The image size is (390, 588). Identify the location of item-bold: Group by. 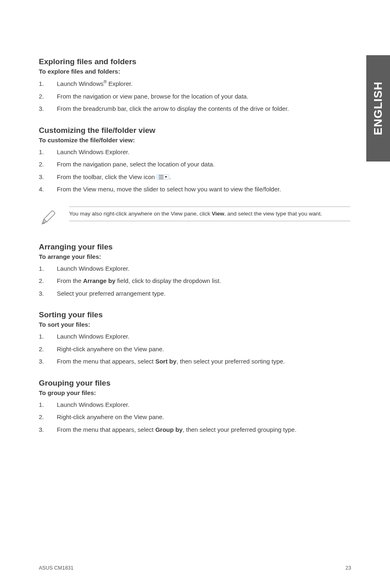
(169, 429).